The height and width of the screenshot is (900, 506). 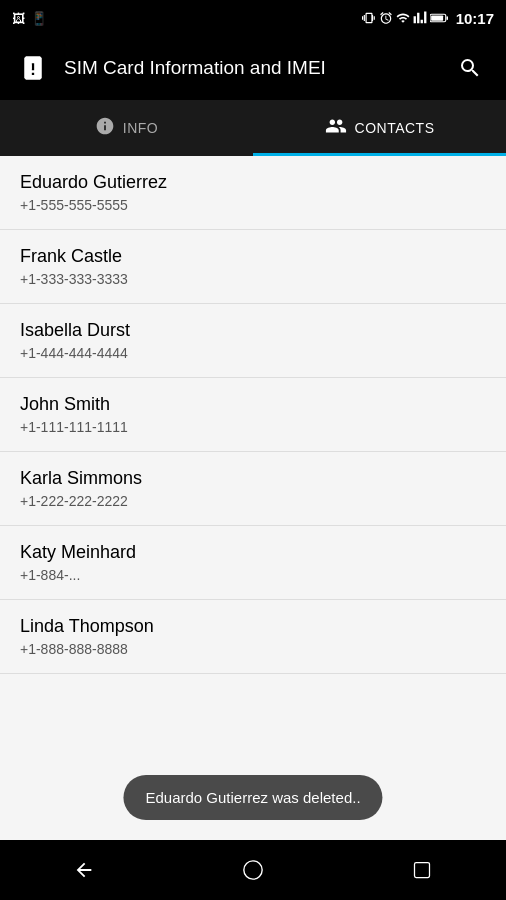 I want to click on status-left-icons: 🖼 📱, so click(x=30, y=18).